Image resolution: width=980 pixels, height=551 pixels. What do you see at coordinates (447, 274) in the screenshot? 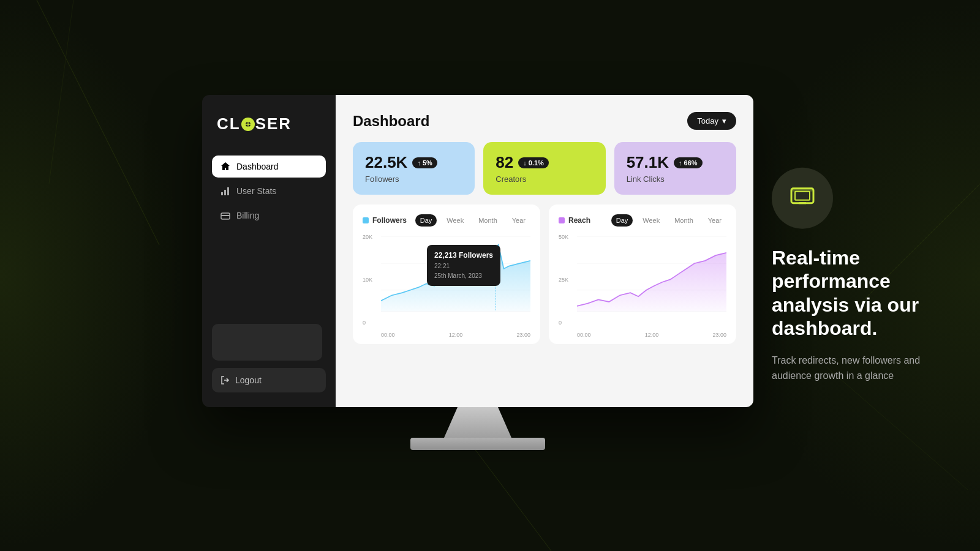
I see `followers-chart-card: Followers Day Week Month Year` at bounding box center [447, 274].